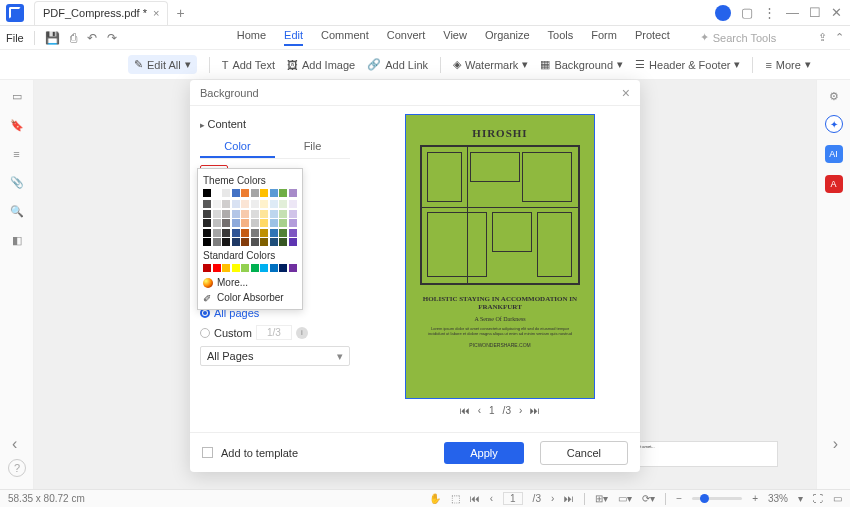 The height and width of the screenshot is (507, 850). Describe the element at coordinates (250, 282) in the screenshot. I see `more-colors-link: More...` at that location.